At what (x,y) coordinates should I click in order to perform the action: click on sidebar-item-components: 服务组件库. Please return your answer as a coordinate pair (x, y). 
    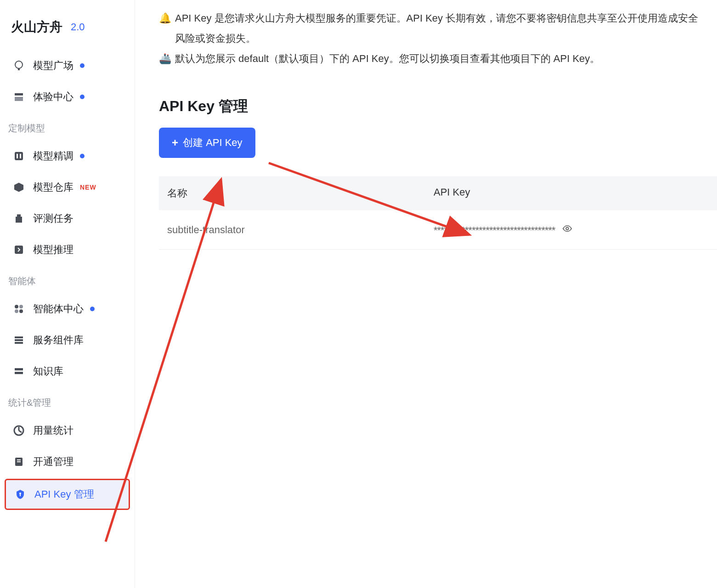
    Looking at the image, I should click on (67, 340).